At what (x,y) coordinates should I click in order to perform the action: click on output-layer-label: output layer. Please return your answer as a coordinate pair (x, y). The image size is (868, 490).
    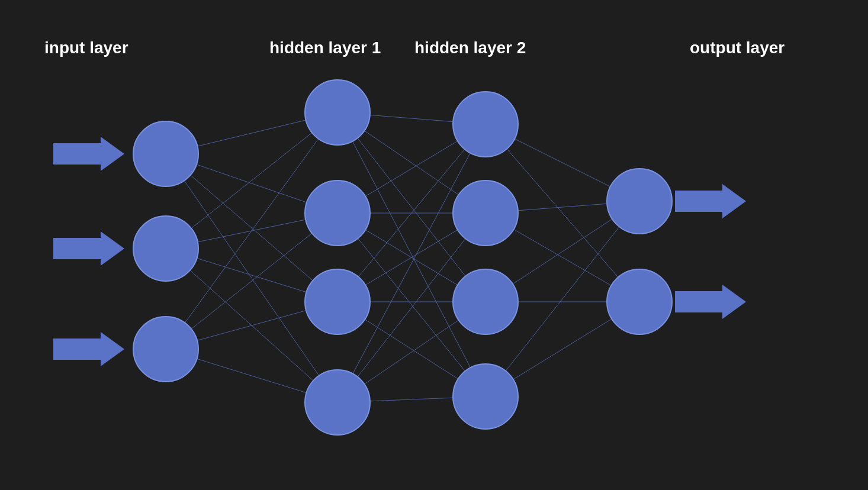
    Looking at the image, I should click on (737, 48).